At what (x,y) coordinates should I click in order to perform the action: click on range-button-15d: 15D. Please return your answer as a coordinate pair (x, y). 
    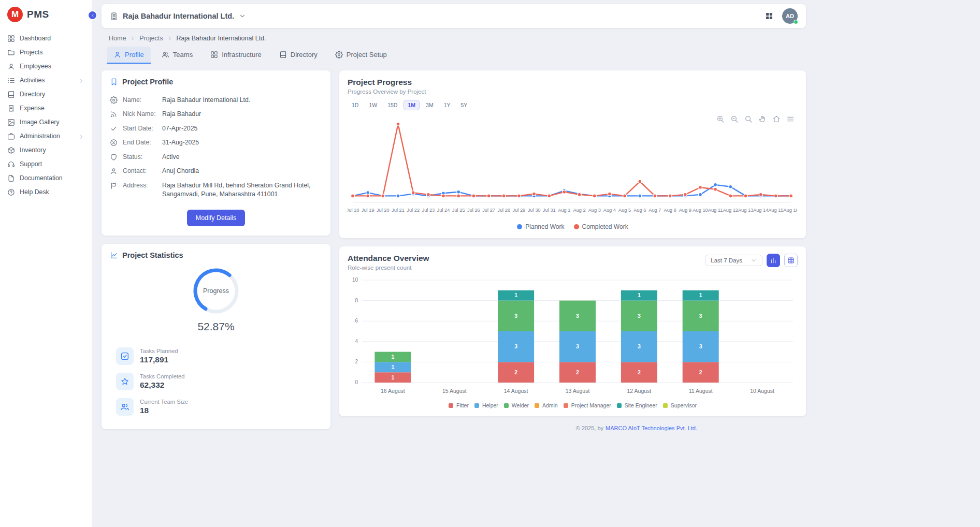
    Looking at the image, I should click on (393, 105).